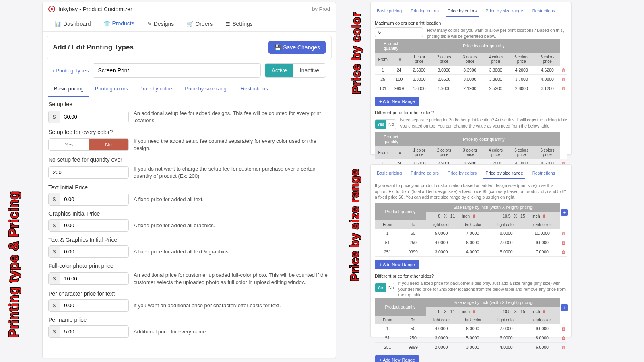 The height and width of the screenshot is (362, 644). I want to click on field-perChar-label: Per character price for text, so click(189, 294).